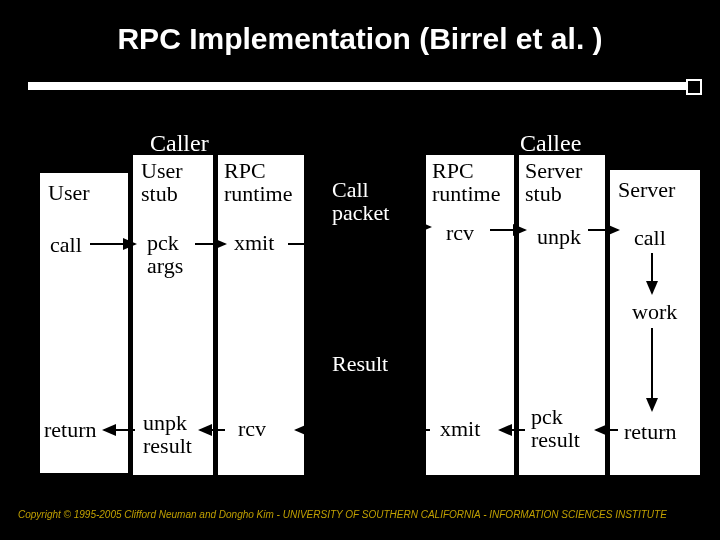 This screenshot has width=720, height=540. Describe the element at coordinates (180, 144) in the screenshot. I see `caller-caption: Caller` at that location.